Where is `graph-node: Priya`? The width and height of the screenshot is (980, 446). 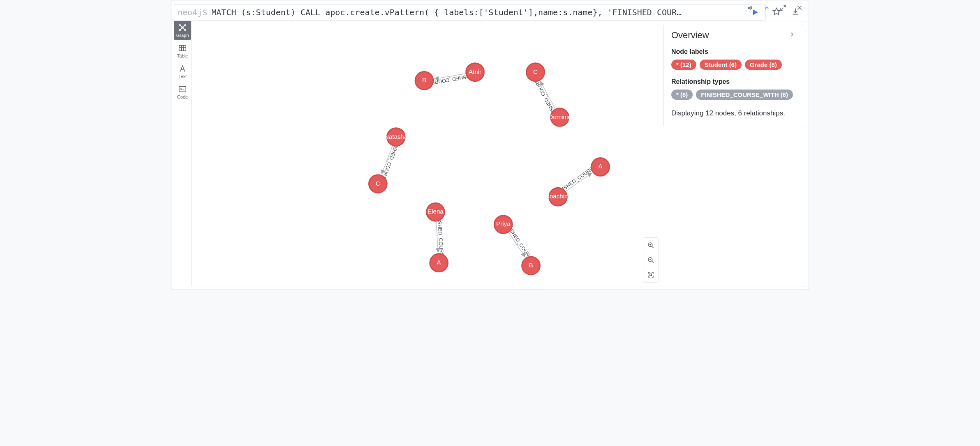 graph-node: Priya is located at coordinates (503, 225).